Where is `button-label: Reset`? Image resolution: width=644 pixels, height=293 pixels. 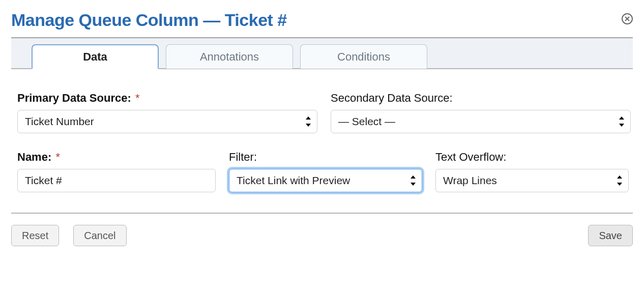 button-label: Reset is located at coordinates (35, 236).